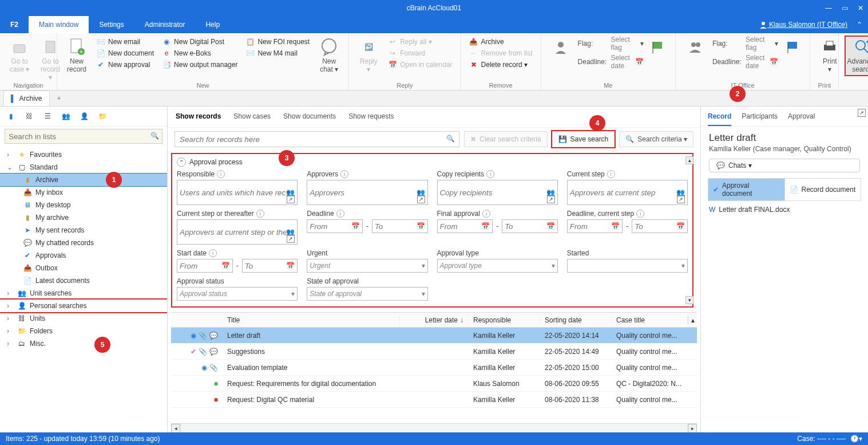  Describe the element at coordinates (14, 25) in the screenshot. I see `menu-f2: F2` at that location.